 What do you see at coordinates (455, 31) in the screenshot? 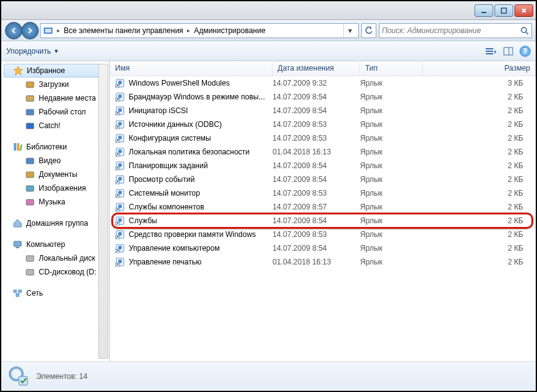
I see `search-box` at bounding box center [455, 31].